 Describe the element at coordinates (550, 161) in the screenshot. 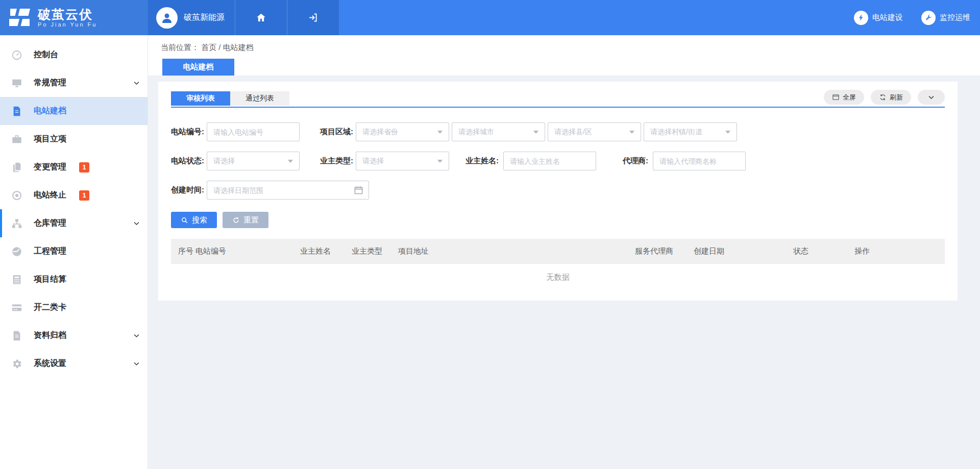

I see `owner-name-input` at that location.